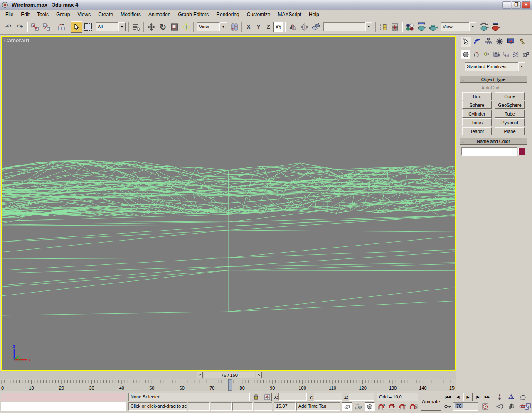 This screenshot has height=413, width=532. What do you see at coordinates (489, 152) in the screenshot?
I see `object-name-field` at bounding box center [489, 152].